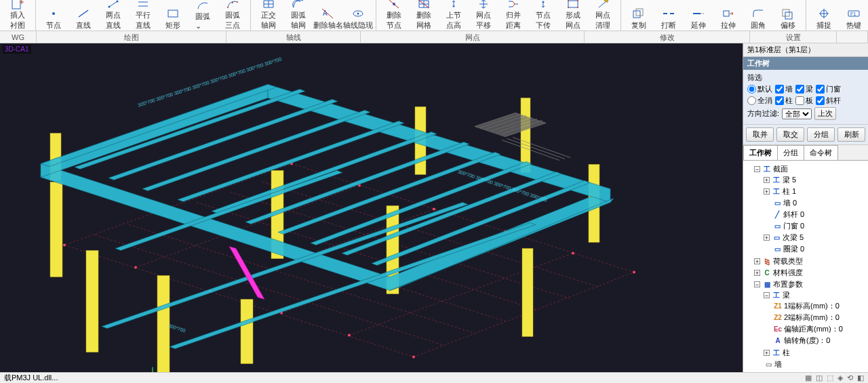 This screenshot has height=383, width=868. Describe the element at coordinates (850, 378) in the screenshot. I see `status-icon: ⟲` at that location.